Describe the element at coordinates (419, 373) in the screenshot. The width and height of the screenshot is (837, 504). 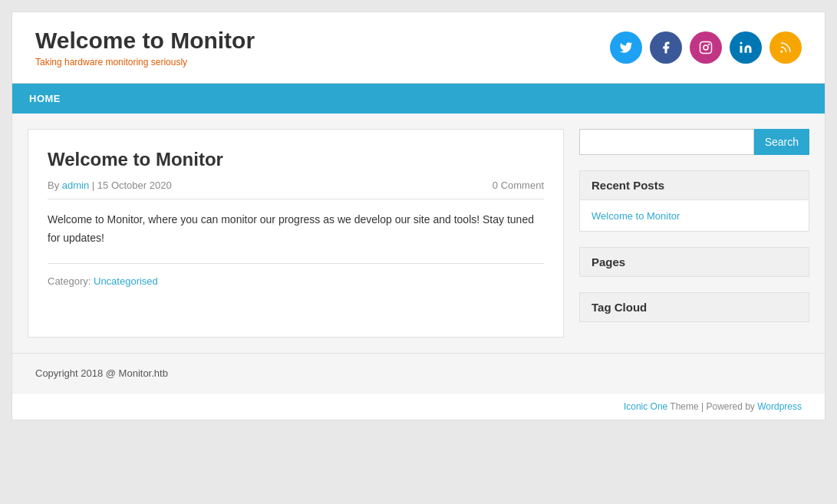
I see `footer: Copyright 2018 @ Monitor.htb` at that location.